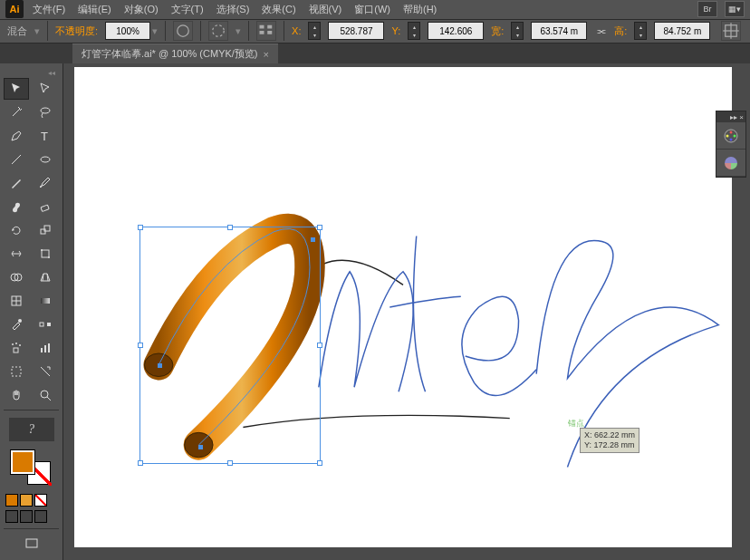 Image resolution: width=750 pixels, height=560 pixels. I want to click on help-button: ?, so click(32, 430).